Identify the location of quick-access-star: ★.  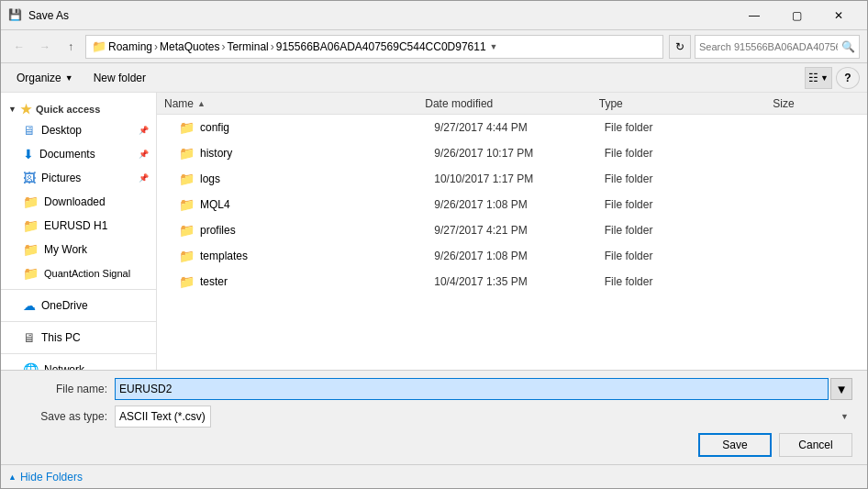
(26, 109).